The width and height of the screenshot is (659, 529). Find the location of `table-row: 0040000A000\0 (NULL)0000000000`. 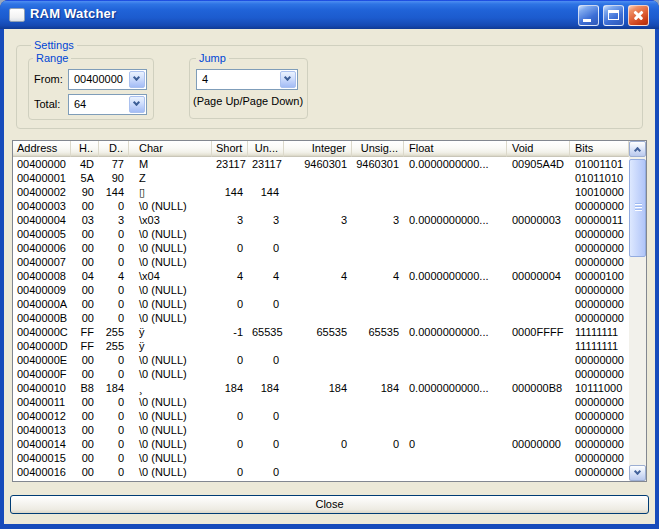

table-row: 0040000A000\0 (NULL)0000000000 is located at coordinates (321, 304).